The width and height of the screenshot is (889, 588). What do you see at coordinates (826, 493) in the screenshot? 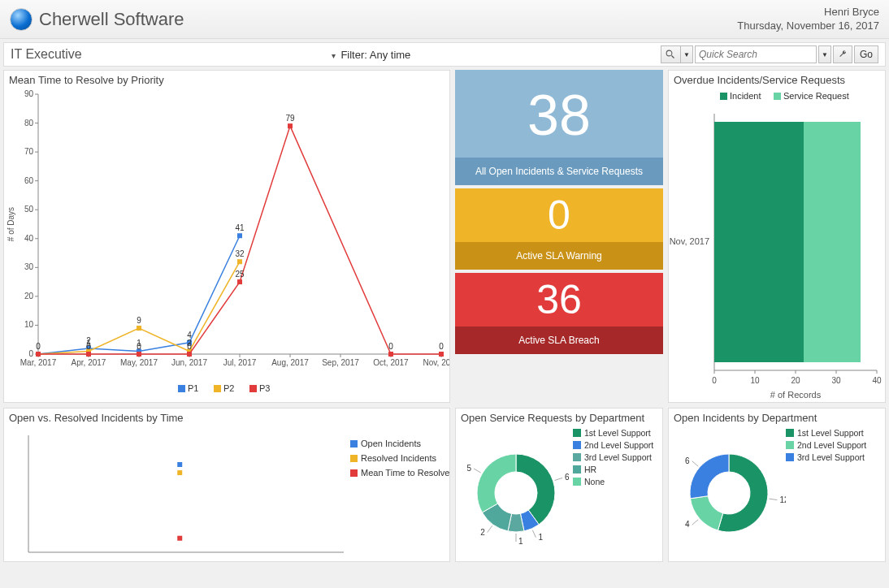
I see `inc-legend: 1st Level Support2nd Level Support3rd Le…` at bounding box center [826, 493].